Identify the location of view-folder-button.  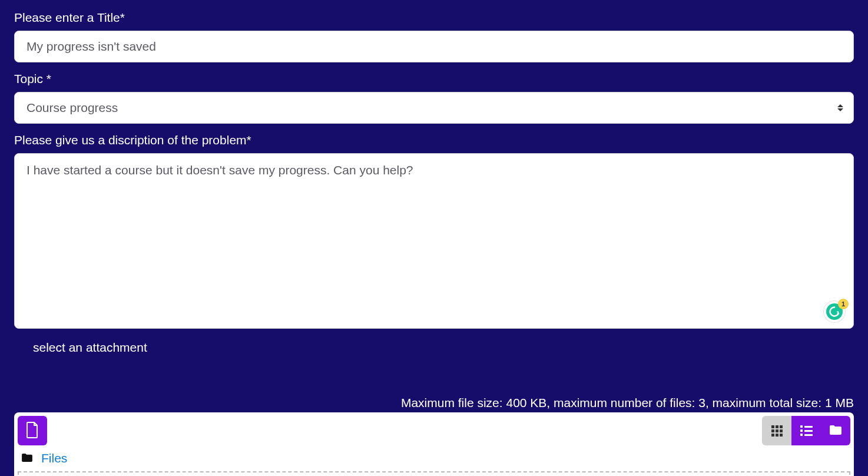
(836, 431).